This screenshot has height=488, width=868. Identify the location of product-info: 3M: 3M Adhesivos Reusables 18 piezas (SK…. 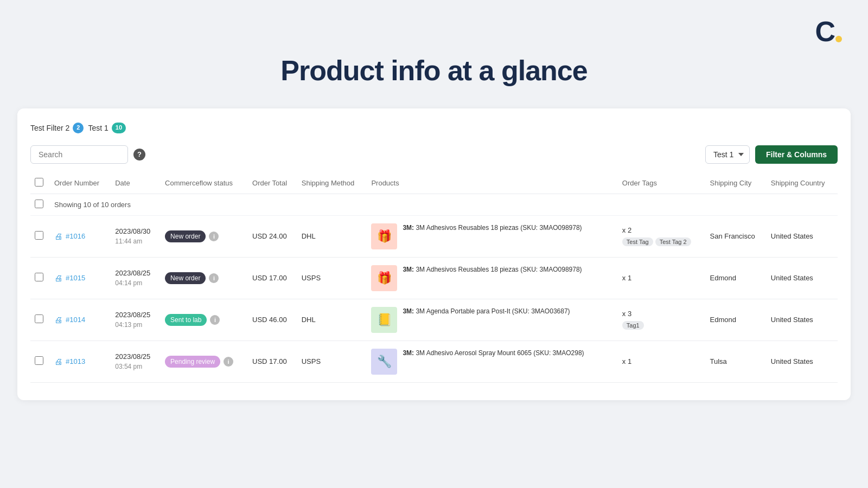
(492, 270).